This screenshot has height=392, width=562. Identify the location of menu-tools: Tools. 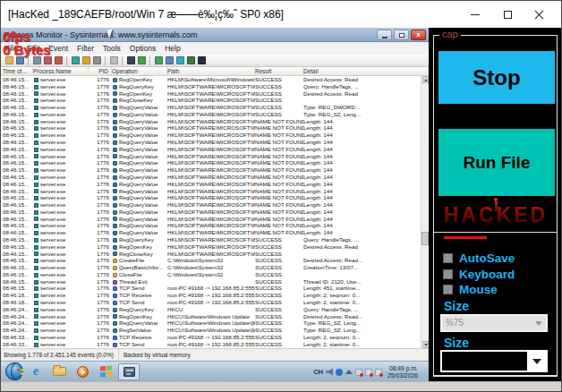
(112, 48).